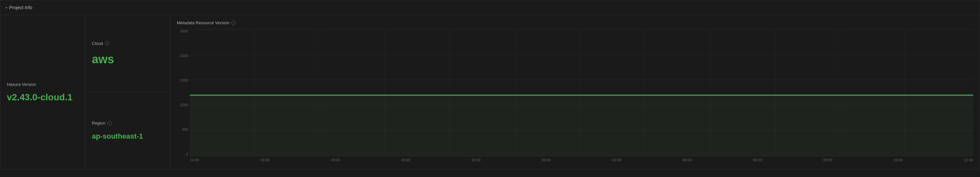 The height and width of the screenshot is (177, 980). I want to click on y-axis-2500: 2500, so click(183, 31).